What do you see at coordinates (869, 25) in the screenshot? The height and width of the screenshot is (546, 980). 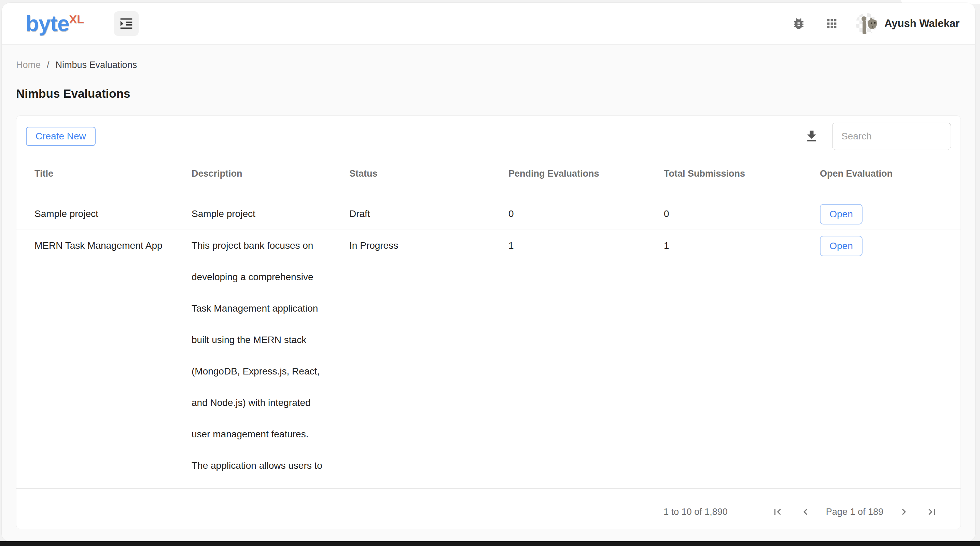 I see `cat-photo` at bounding box center [869, 25].